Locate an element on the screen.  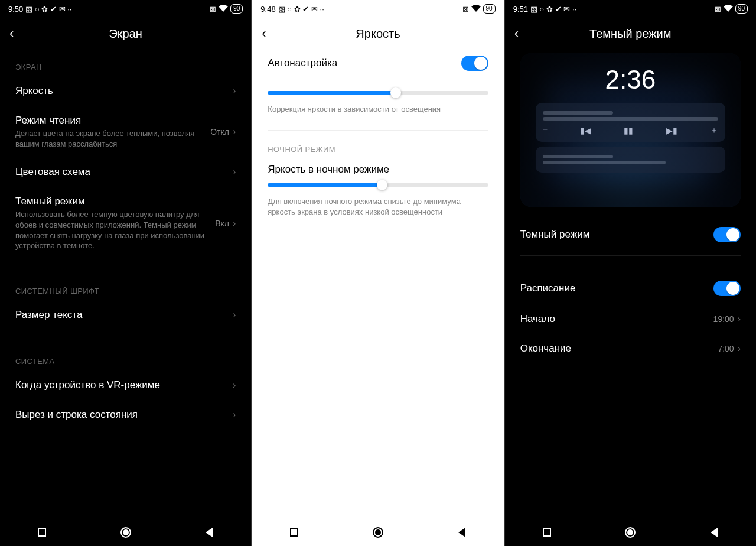
plus-icon: ＋ is located at coordinates (714, 131).